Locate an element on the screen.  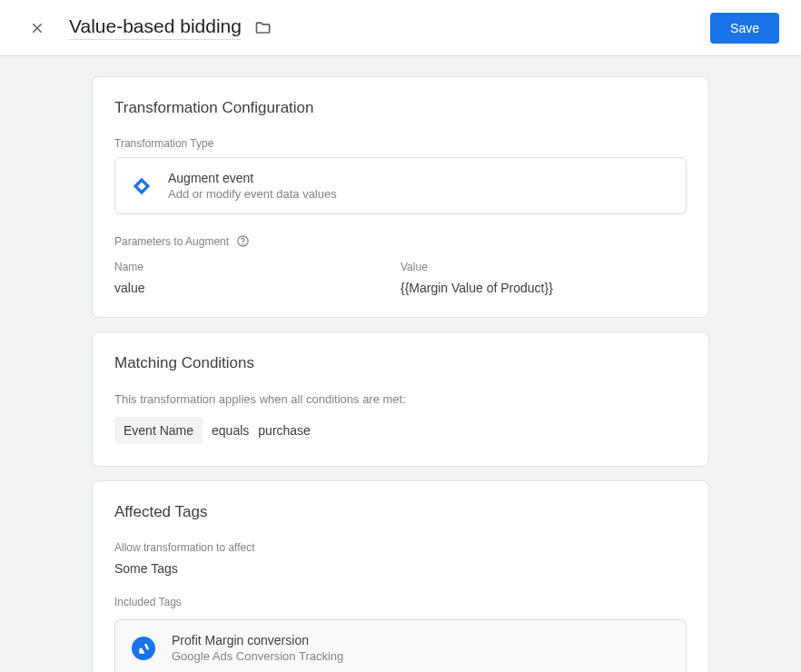
condition-value: purchase is located at coordinates (284, 430).